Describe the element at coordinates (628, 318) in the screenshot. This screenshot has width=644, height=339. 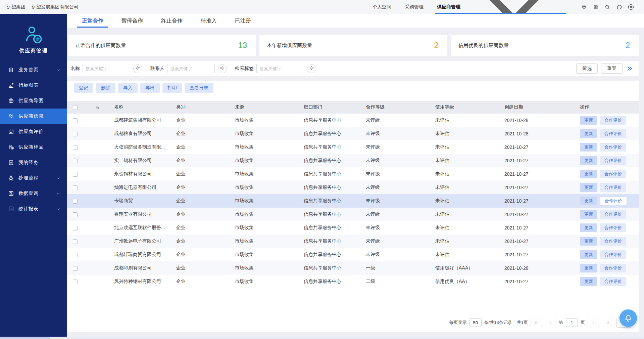
I see `notification-fab` at that location.